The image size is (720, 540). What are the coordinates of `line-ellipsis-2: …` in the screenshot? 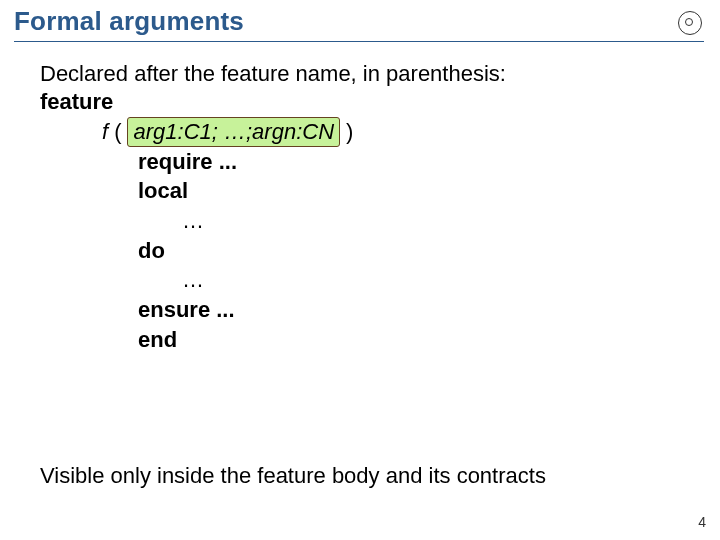 It's located at (393, 280).